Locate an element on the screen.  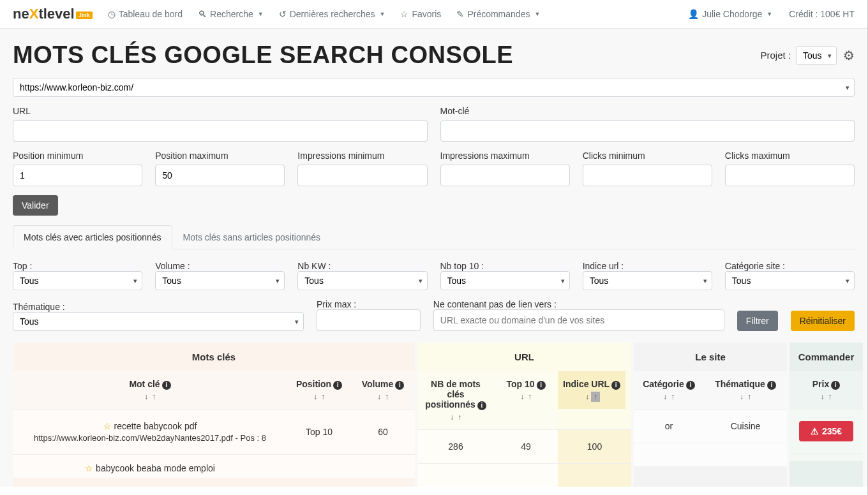
top-select: Tous is located at coordinates (78, 281).